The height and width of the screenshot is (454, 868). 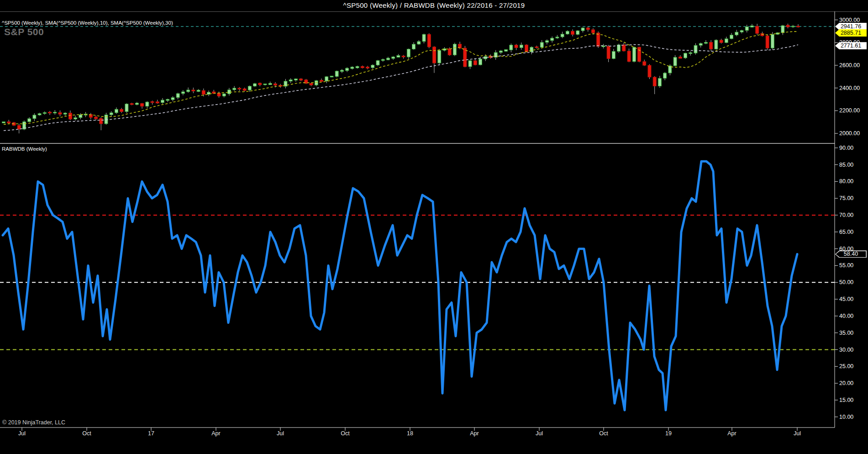 I want to click on indicator-tick-label: 90.00, so click(x=847, y=148).